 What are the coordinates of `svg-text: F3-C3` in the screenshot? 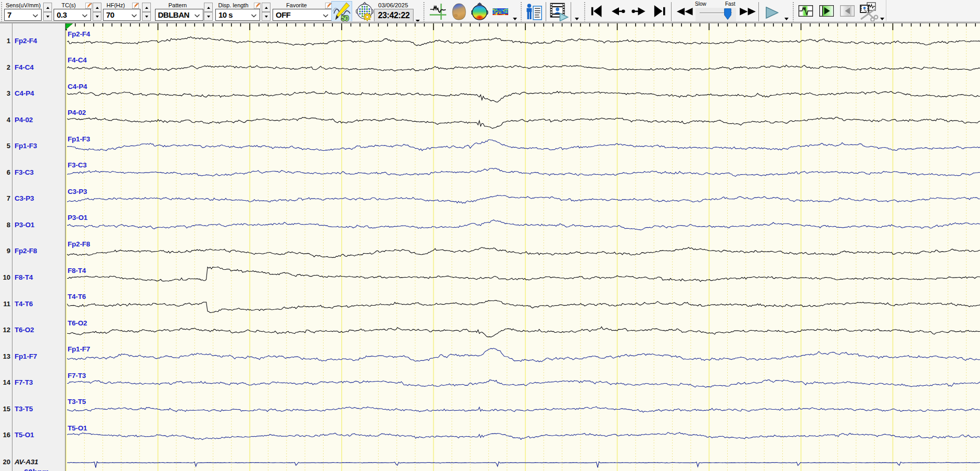 It's located at (77, 165).